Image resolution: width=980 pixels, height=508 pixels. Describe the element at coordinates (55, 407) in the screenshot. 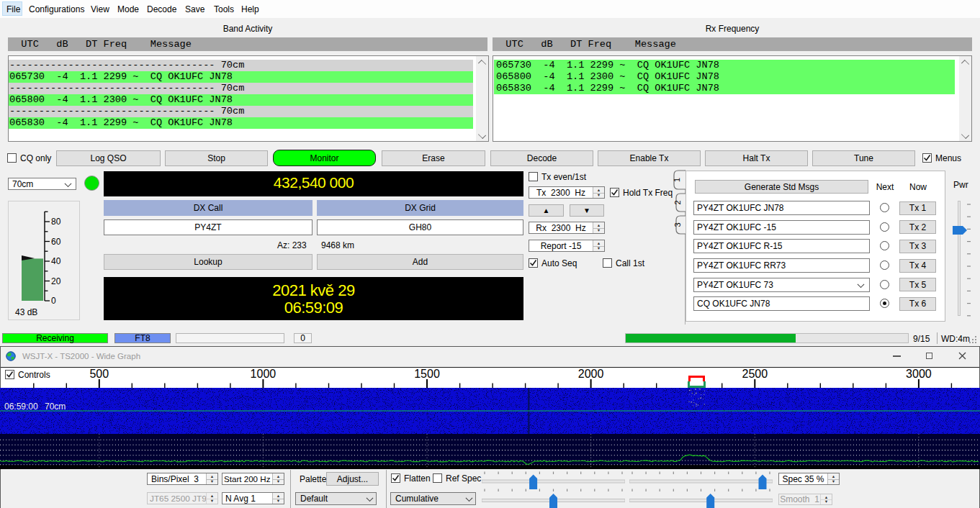

I see `svg-text: 70cm` at that location.